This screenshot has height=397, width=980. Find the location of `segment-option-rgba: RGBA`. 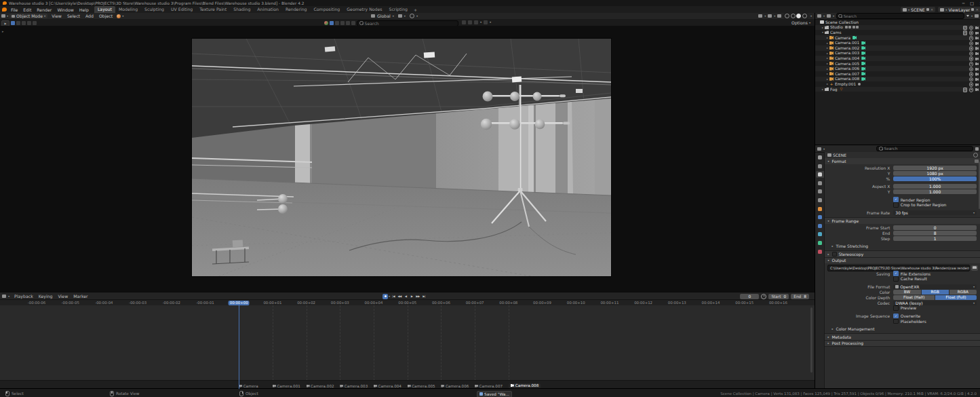

segment-option-rgba: RGBA is located at coordinates (963, 292).